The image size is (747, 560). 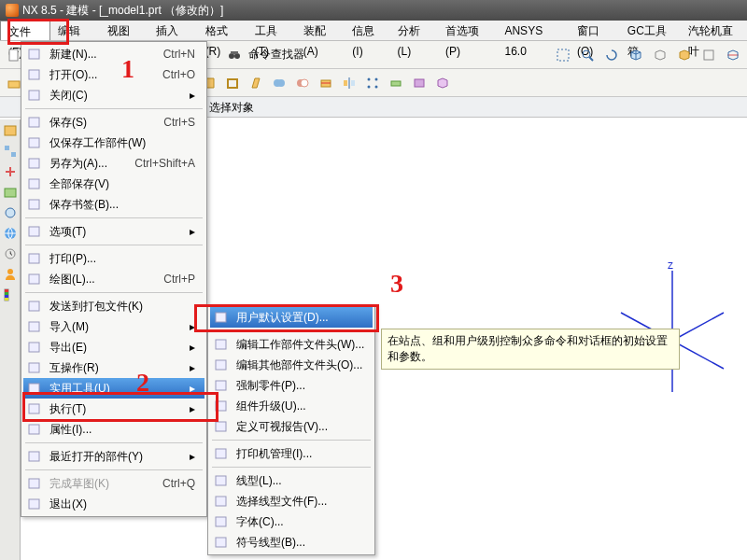 What do you see at coordinates (709, 55) in the screenshot?
I see `tb-ortho-icon` at bounding box center [709, 55].